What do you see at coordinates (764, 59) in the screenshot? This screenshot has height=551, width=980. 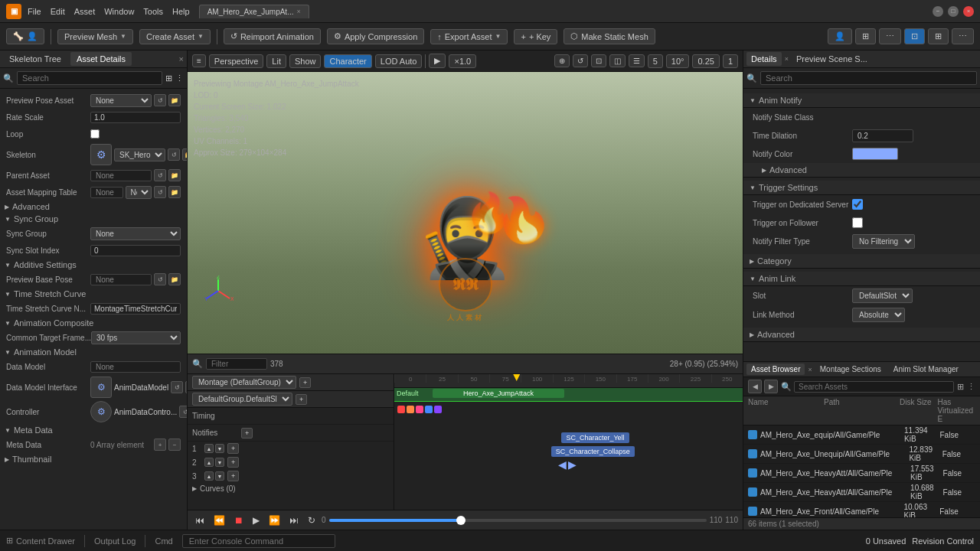 I see `tab-details: Details` at bounding box center [764, 59].